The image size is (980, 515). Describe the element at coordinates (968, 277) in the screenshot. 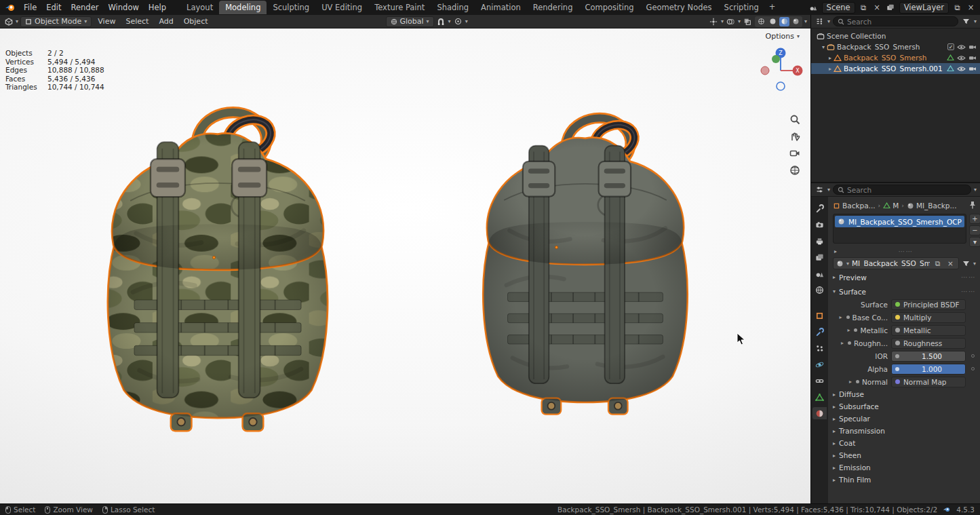

I see `panel-grip: ⋯⋯` at that location.